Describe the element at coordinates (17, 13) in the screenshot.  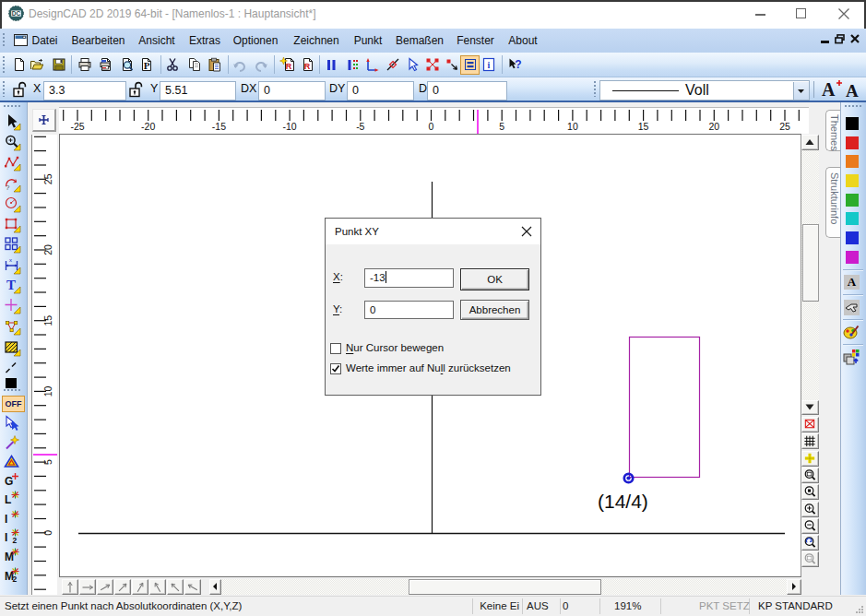
I see `svg-text: DC` at that location.